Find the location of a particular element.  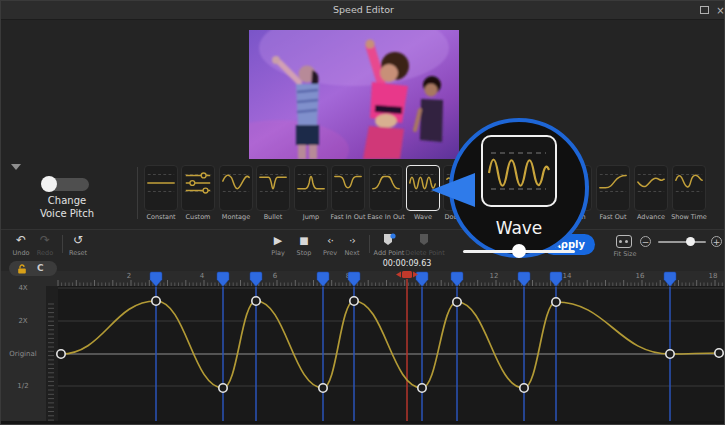

redo-icon: ↷ is located at coordinates (45, 240).